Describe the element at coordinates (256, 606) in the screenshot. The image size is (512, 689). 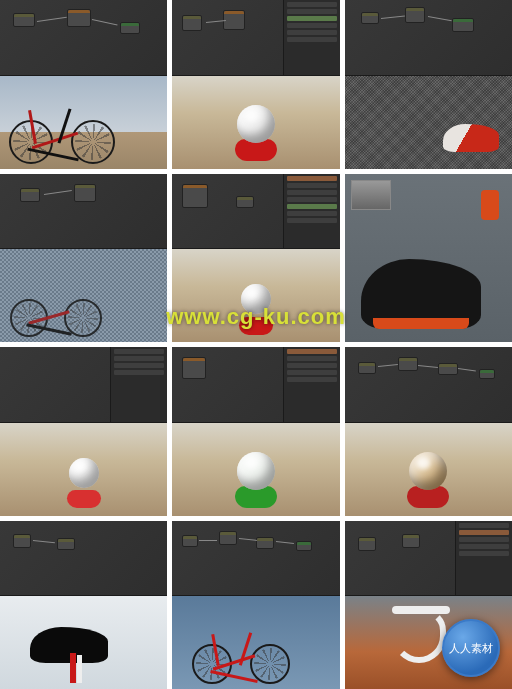
I see `thumb-r4c2` at that location.